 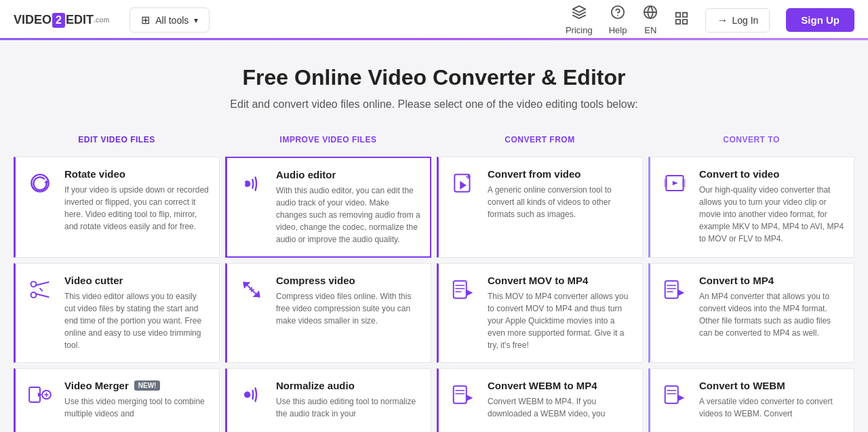 What do you see at coordinates (745, 20) in the screenshot?
I see `login-label: Log In` at bounding box center [745, 20].